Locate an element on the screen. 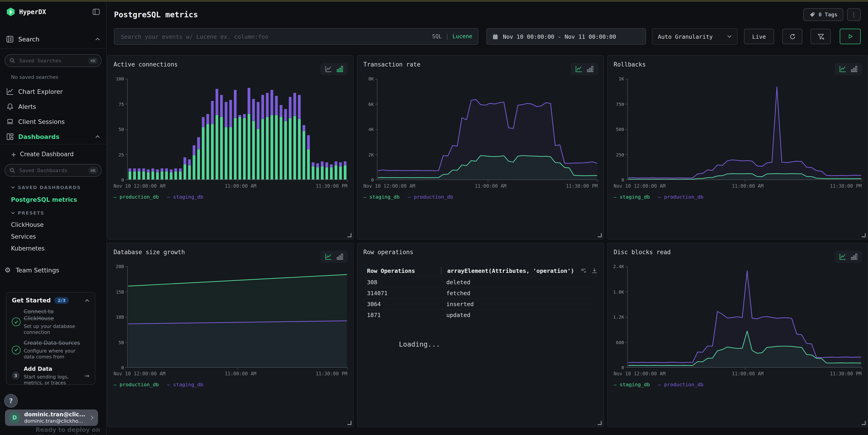 This screenshot has width=868, height=435. saved-searches-field is located at coordinates (53, 61).